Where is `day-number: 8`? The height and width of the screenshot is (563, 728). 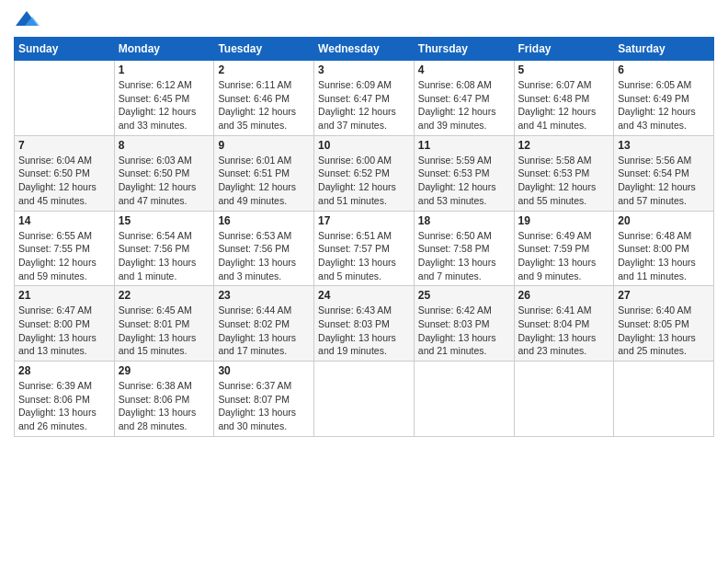 day-number: 8 is located at coordinates (165, 145).